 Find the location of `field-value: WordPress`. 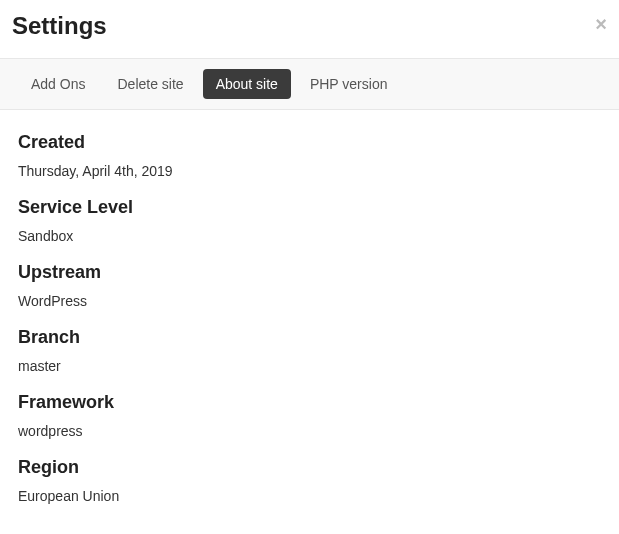

field-value: WordPress is located at coordinates (310, 301).